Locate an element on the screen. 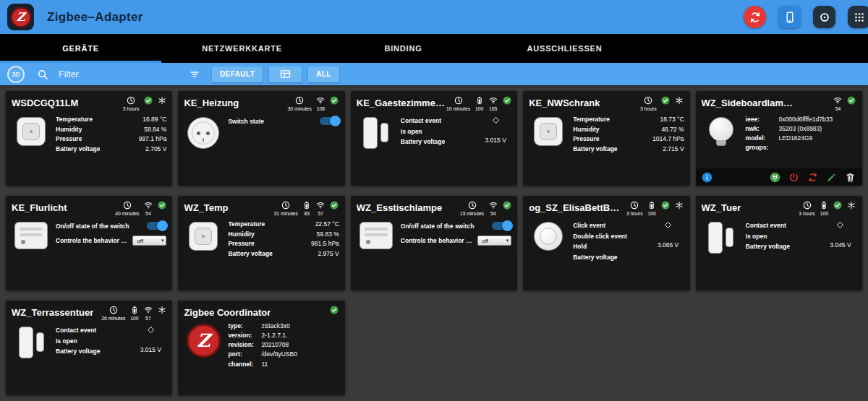  device-card: KE_Flurlicht40 minutes54On/off state of … is located at coordinates (89, 243).